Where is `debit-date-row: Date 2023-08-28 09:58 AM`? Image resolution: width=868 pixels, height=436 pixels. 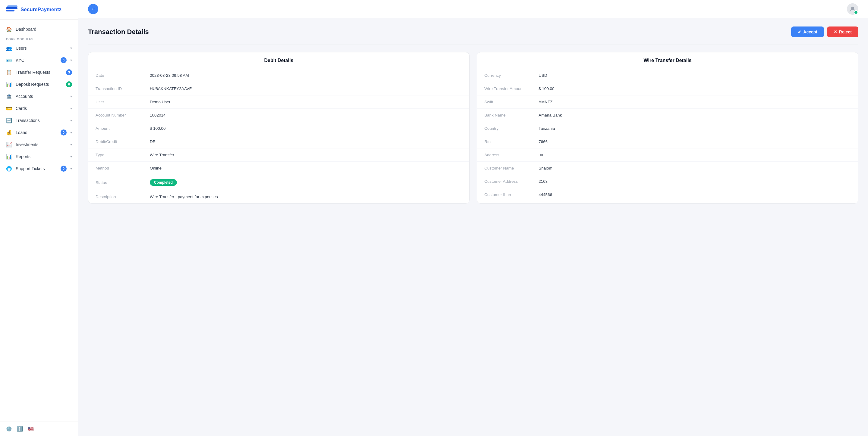
debit-date-row: Date 2023-08-28 09:58 AM is located at coordinates (279, 75).